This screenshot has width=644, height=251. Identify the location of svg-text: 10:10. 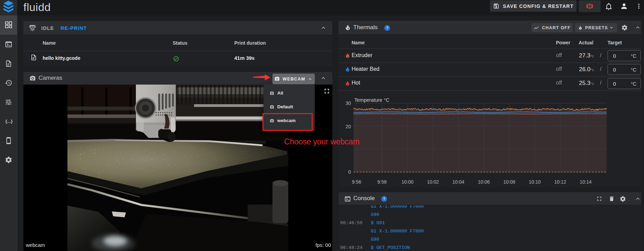
(535, 182).